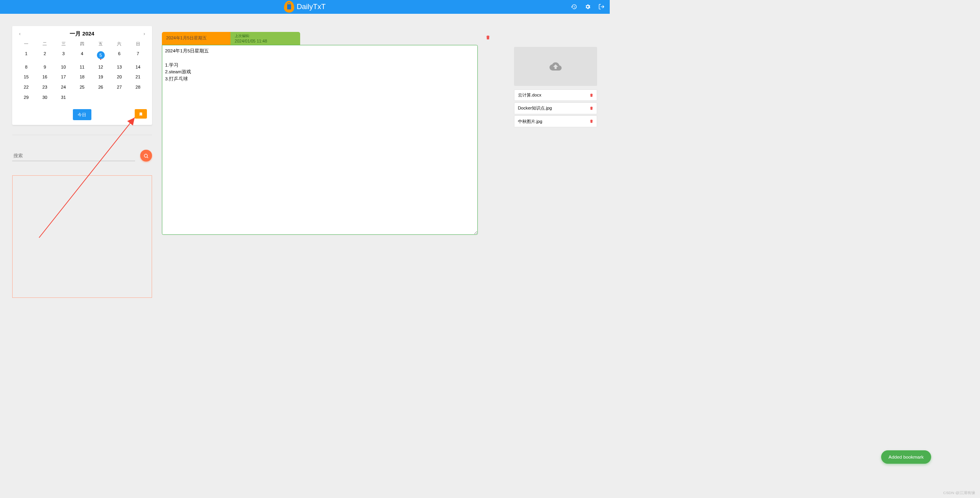  I want to click on calendar-dow: 六, so click(119, 44).